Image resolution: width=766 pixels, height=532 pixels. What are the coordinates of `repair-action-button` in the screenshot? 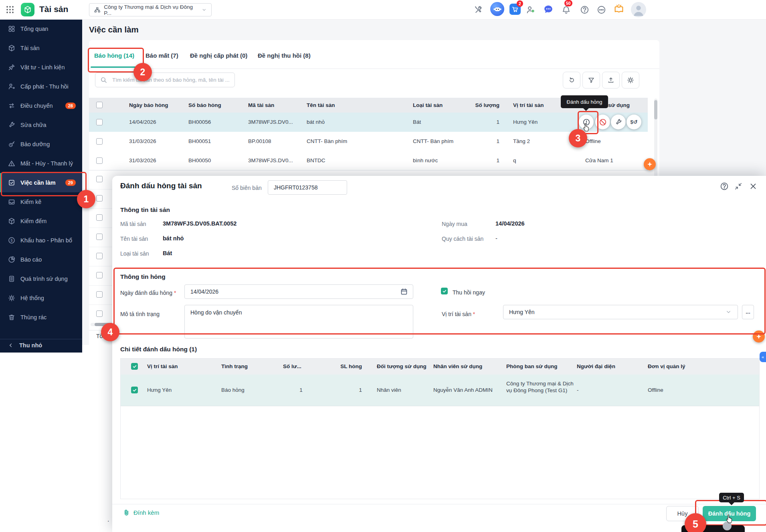 It's located at (618, 122).